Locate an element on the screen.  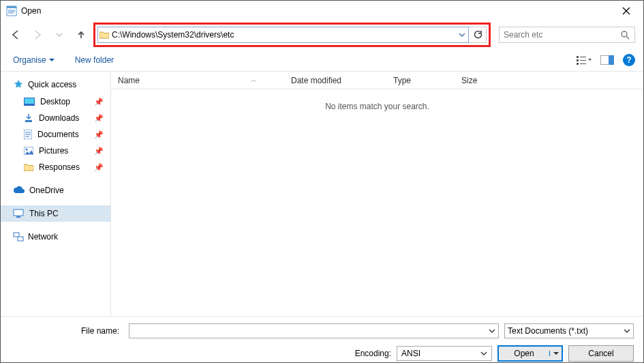
view-options-button is located at coordinates (584, 60).